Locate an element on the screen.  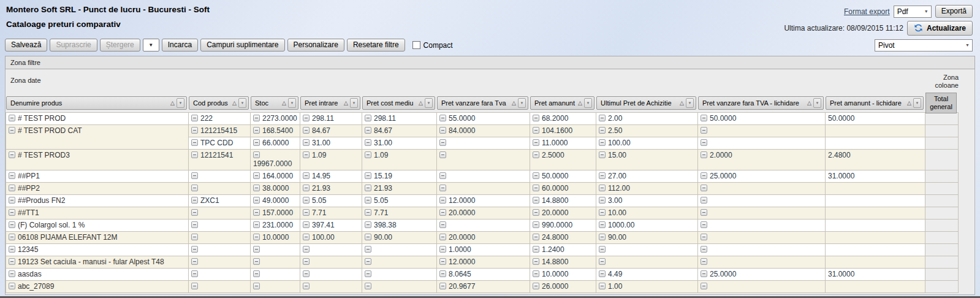
load-button: Incarca is located at coordinates (180, 45).